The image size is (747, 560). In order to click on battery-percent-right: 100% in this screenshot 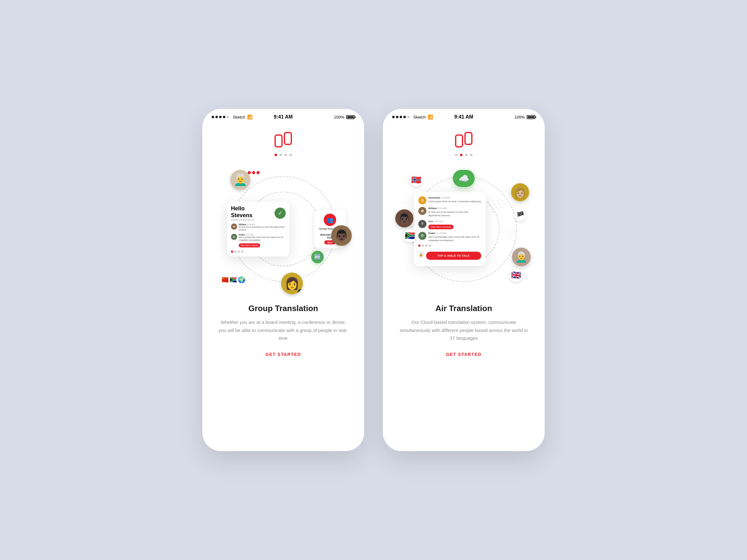, I will do `click(520, 117)`.